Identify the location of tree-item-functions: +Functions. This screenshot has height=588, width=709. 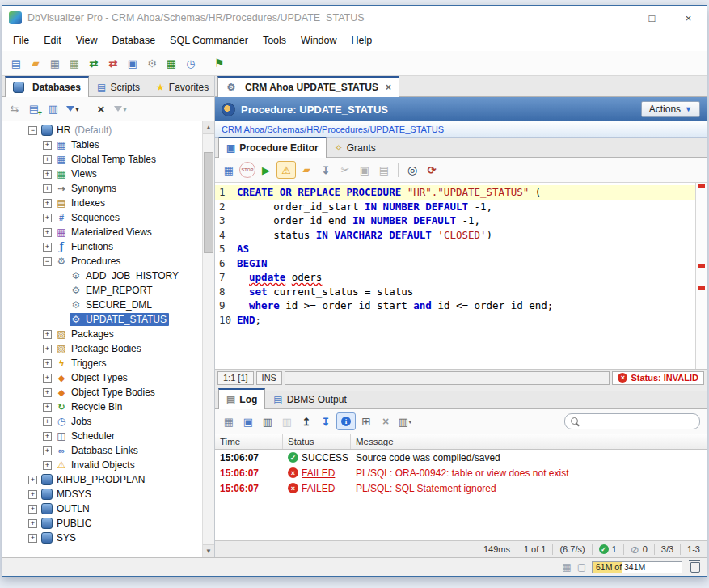
(102, 247).